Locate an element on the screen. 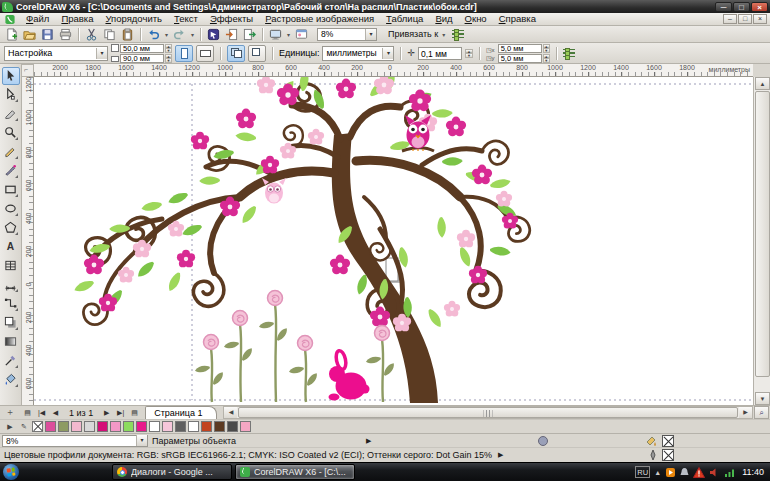 Image resolution: width=770 pixels, height=481 pixels. menu-item: Справка is located at coordinates (518, 19).